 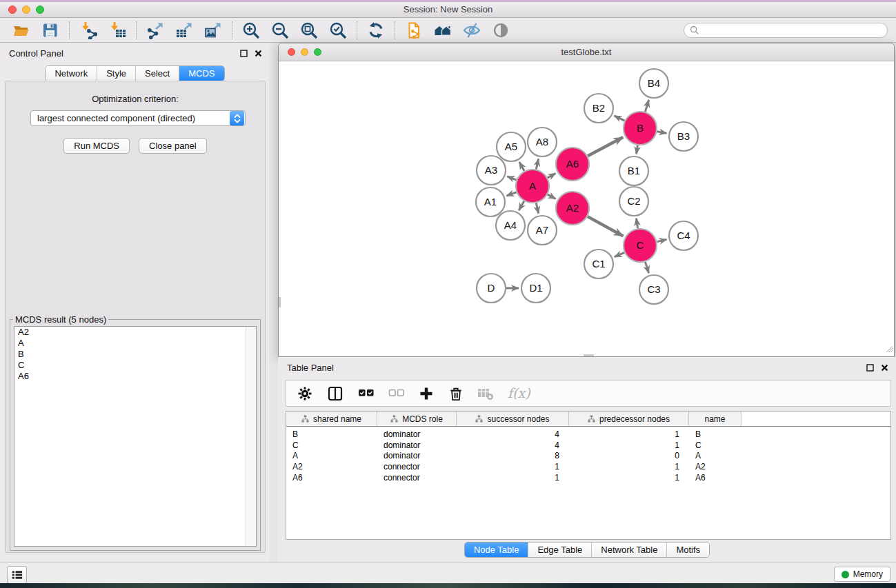 I want to click on edge-A-A1, so click(x=511, y=194).